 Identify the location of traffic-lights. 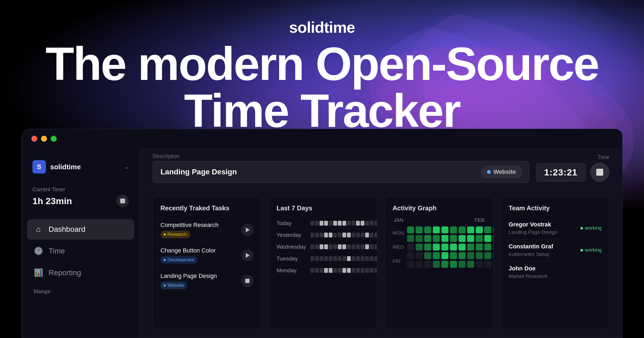
(44, 139).